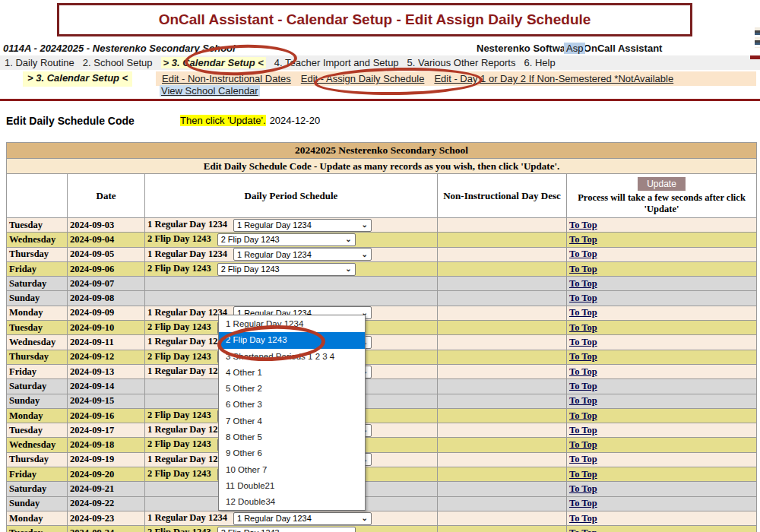  What do you see at coordinates (260, 224) in the screenshot?
I see `schedule-cell-content: 1 Regular Day 12341 Regular Day 1234⌄` at bounding box center [260, 224].